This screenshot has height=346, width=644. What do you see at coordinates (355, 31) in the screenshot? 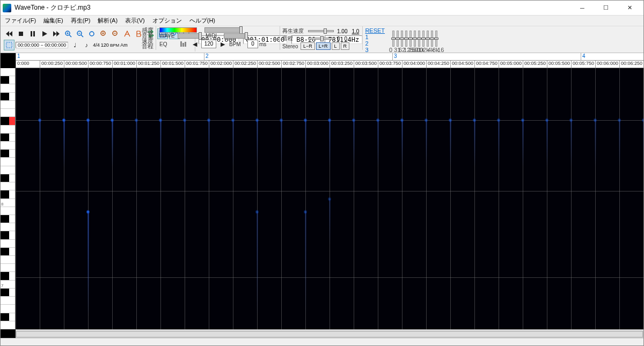
I see `speed-max: 1.0` at bounding box center [355, 31].